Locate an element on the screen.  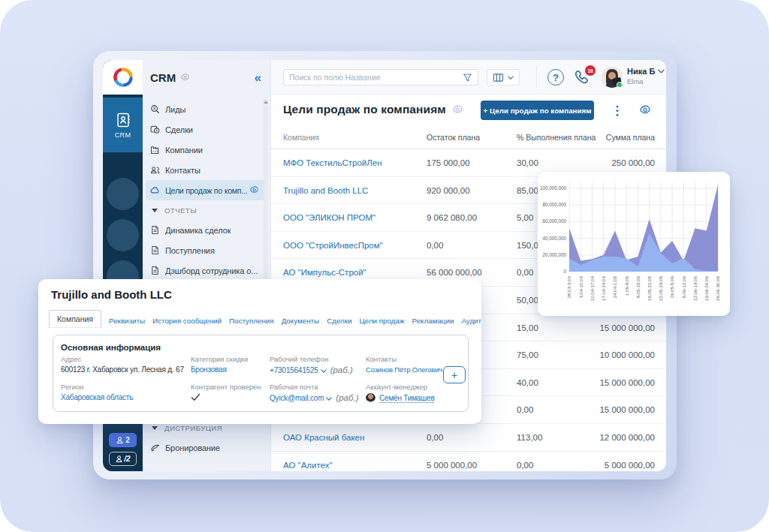
title-gear-icon is located at coordinates (458, 110).